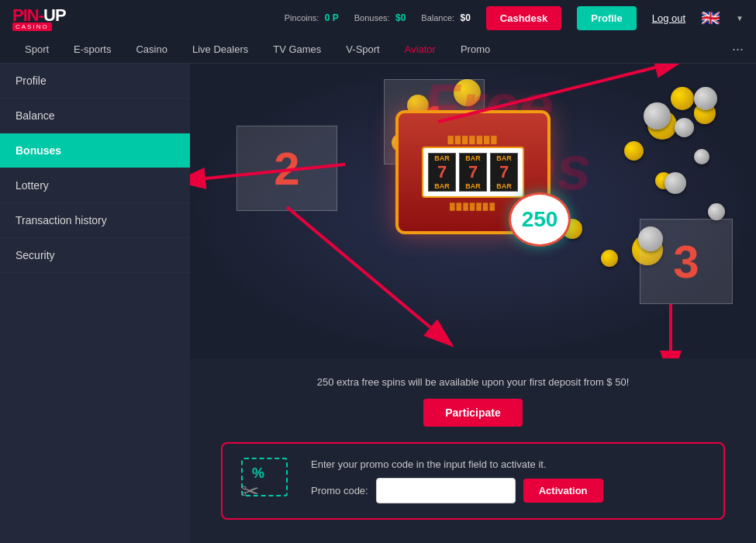  Describe the element at coordinates (420, 50) in the screenshot. I see `nav-aviator: Aviator` at that location.